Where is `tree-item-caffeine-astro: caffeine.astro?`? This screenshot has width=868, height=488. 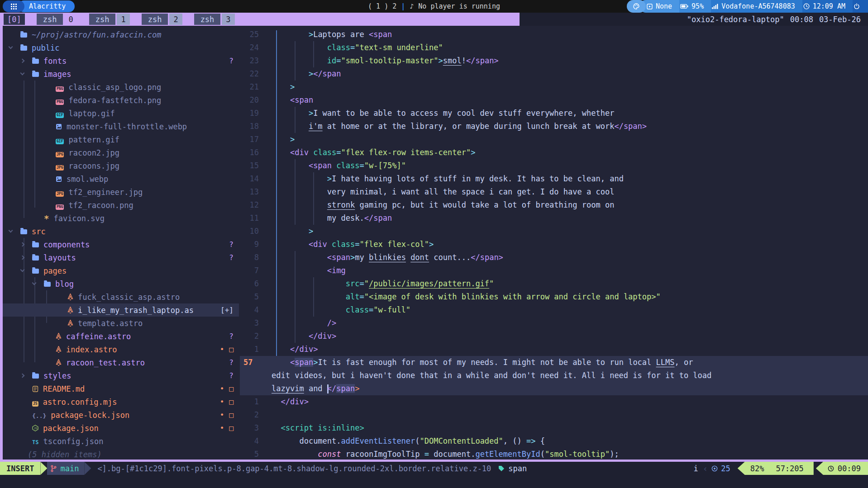
tree-item-caffeine-astro: caffeine.astro? is located at coordinates (121, 336).